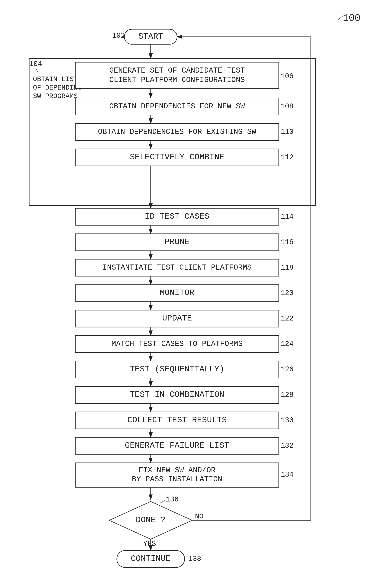 The width and height of the screenshot is (385, 588). What do you see at coordinates (177, 132) in the screenshot?
I see `svg-text:OBTAIN DEPENDENCIES FOR EXISTI: OBTAIN DEPENDENCIES FOR EXISTING SW` at bounding box center [177, 132].